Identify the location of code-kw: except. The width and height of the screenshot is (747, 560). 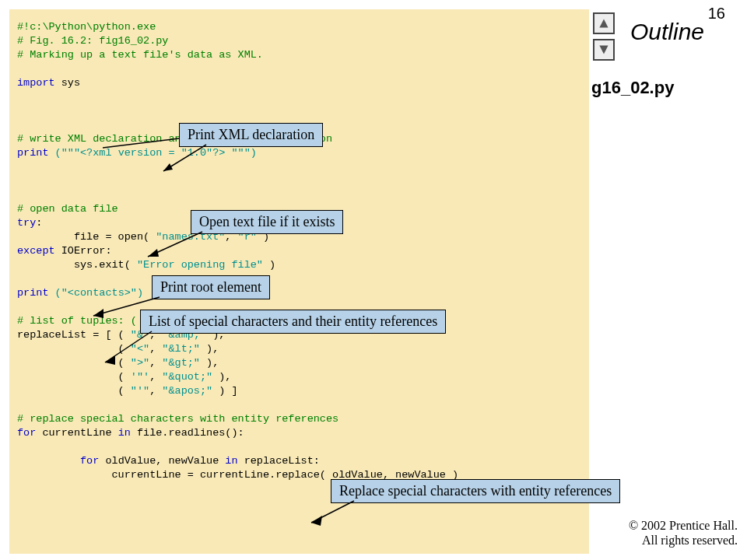
(36, 250).